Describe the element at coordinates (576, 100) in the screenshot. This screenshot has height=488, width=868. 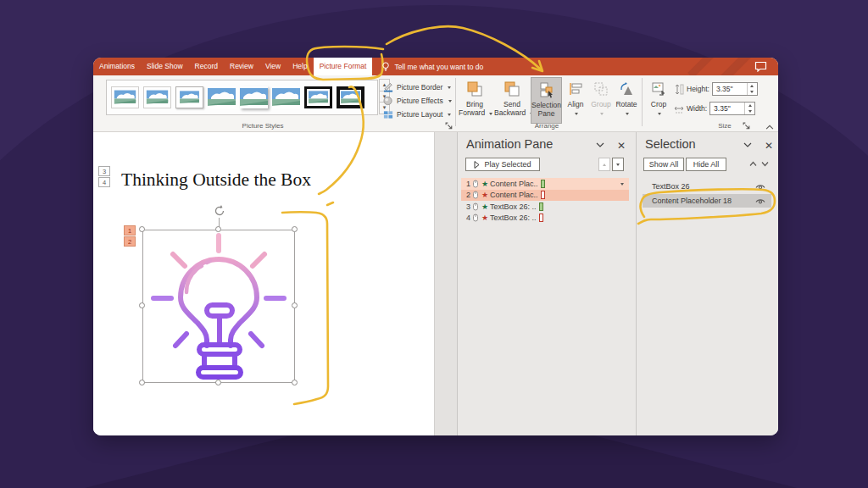
I see `align-button: Align` at that location.